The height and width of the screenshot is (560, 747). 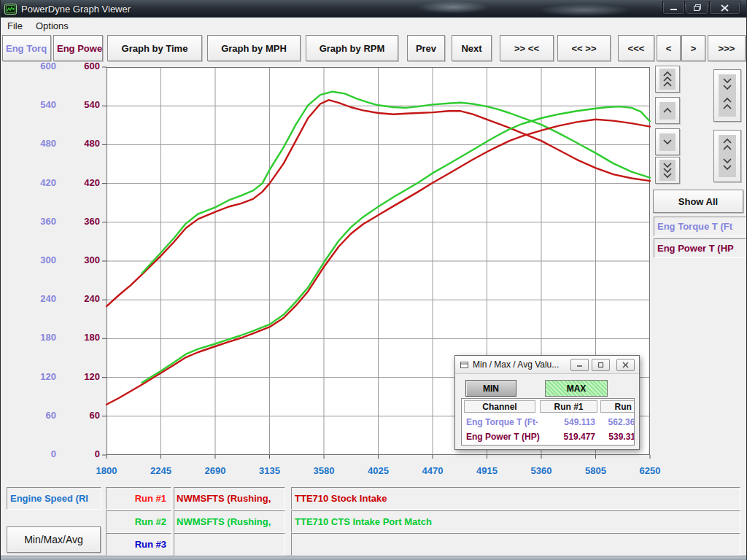 What do you see at coordinates (727, 156) in the screenshot?
I see `expand-vertical-icon` at bounding box center [727, 156].